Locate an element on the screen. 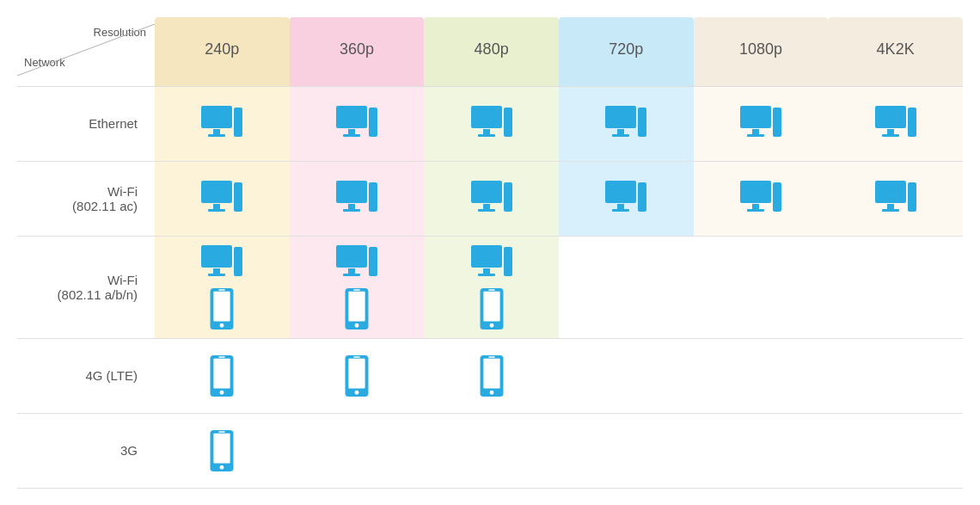 The width and height of the screenshot is (980, 505). cell-wifiAc-1080p is located at coordinates (762, 198).